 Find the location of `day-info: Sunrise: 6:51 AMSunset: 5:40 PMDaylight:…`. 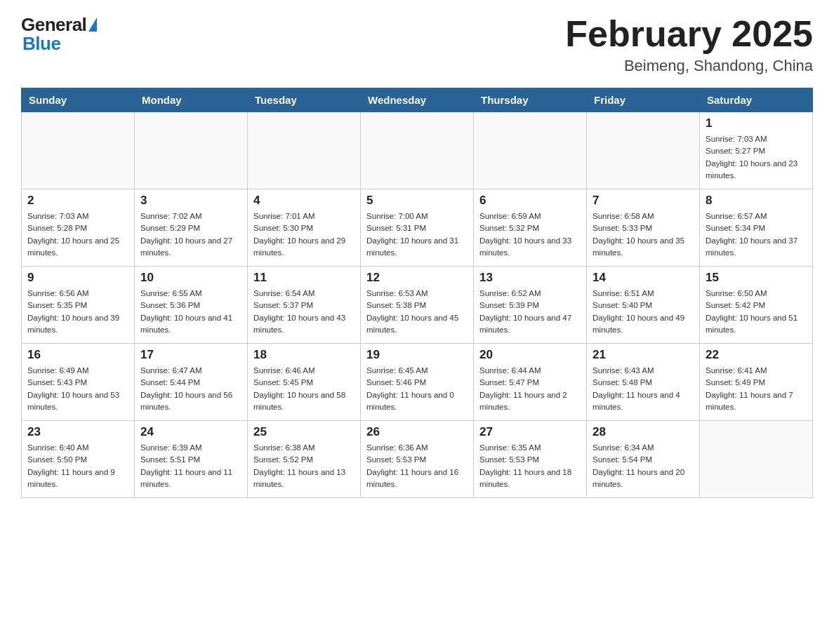

day-info: Sunrise: 6:51 AMSunset: 5:40 PMDaylight:… is located at coordinates (643, 311).